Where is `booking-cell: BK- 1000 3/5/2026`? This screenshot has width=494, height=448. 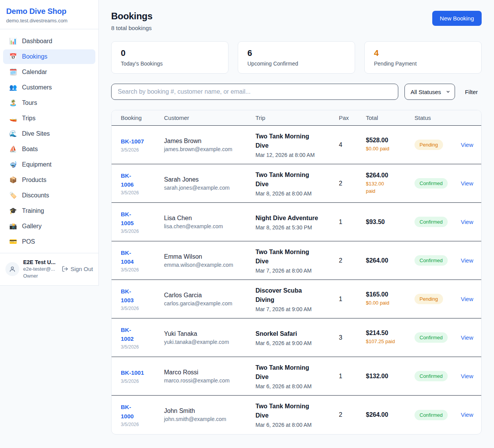 booking-cell: BK- 1000 3/5/2026 is located at coordinates (133, 415).